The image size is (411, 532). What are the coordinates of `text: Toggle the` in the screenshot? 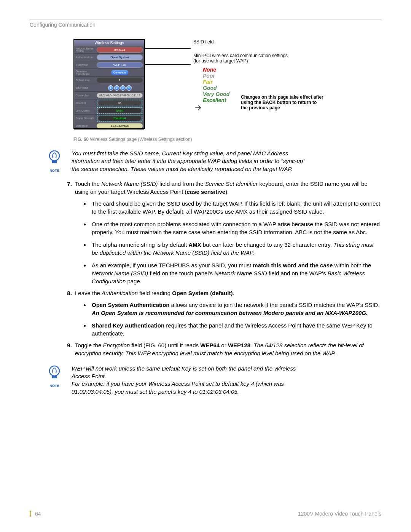 It's located at (89, 345).